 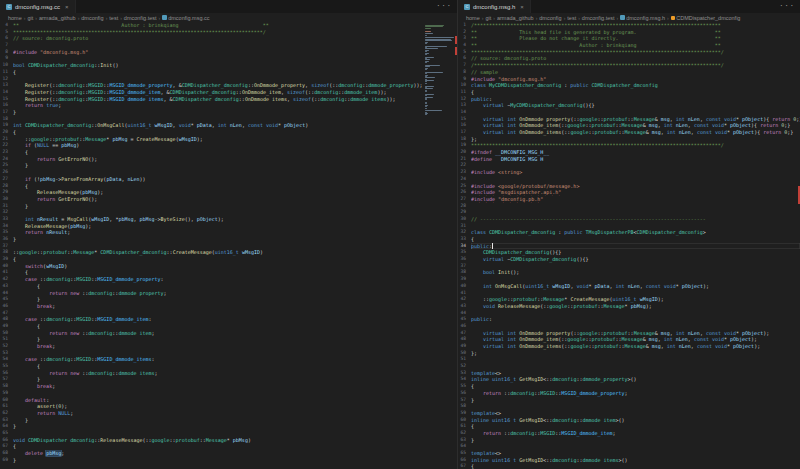 What do you see at coordinates (464, 320) in the screenshot?
I see `line-number: 45` at bounding box center [464, 320].